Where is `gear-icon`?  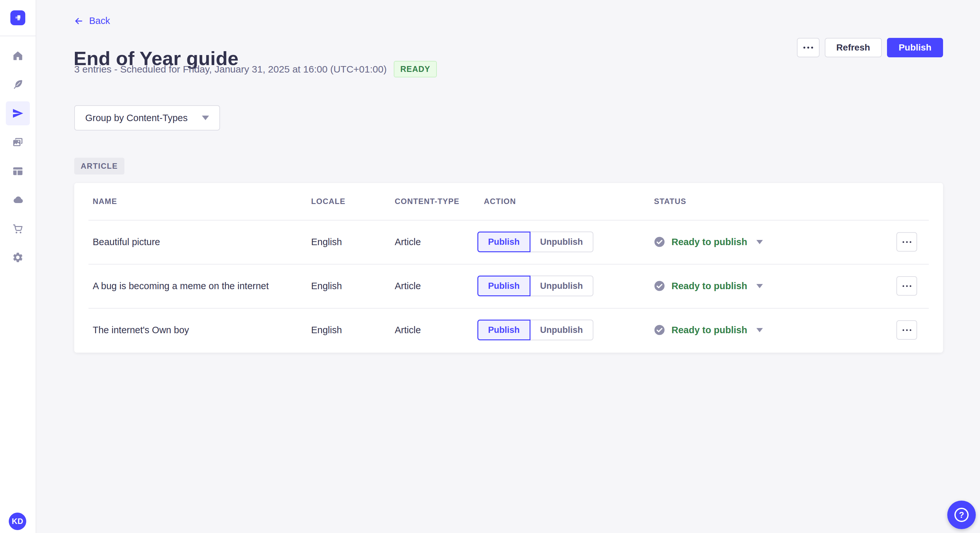
gear-icon is located at coordinates (18, 257).